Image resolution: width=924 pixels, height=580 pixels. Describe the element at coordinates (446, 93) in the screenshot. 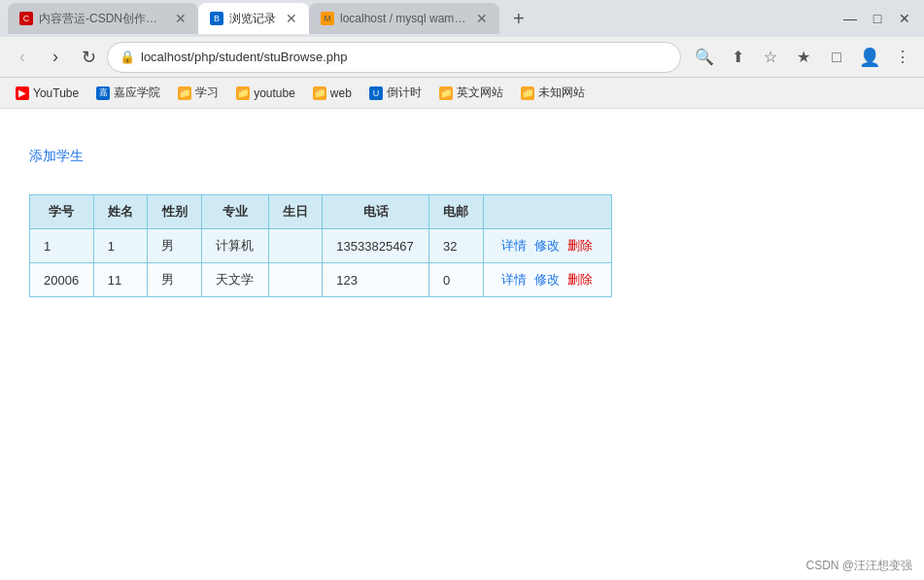

I see `folder-icon-english: 📁` at that location.